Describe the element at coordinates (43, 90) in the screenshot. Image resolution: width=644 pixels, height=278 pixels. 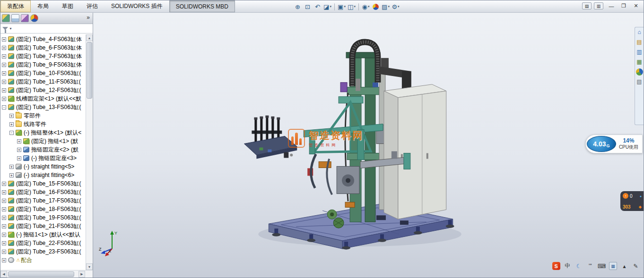
I see `tree-item: + ⚠ (固定) Tube_12-FS063缸(` at that location.